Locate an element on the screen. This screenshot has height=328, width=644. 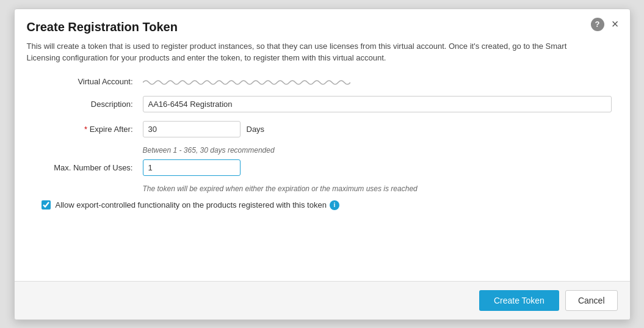
virtual-account-label: Virtual Account: is located at coordinates (88, 82).